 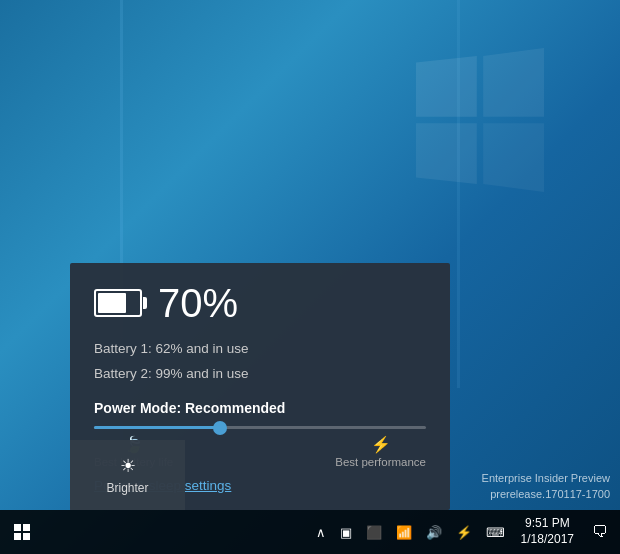 I want to click on notification-center-button: 🗨, so click(x=600, y=532).